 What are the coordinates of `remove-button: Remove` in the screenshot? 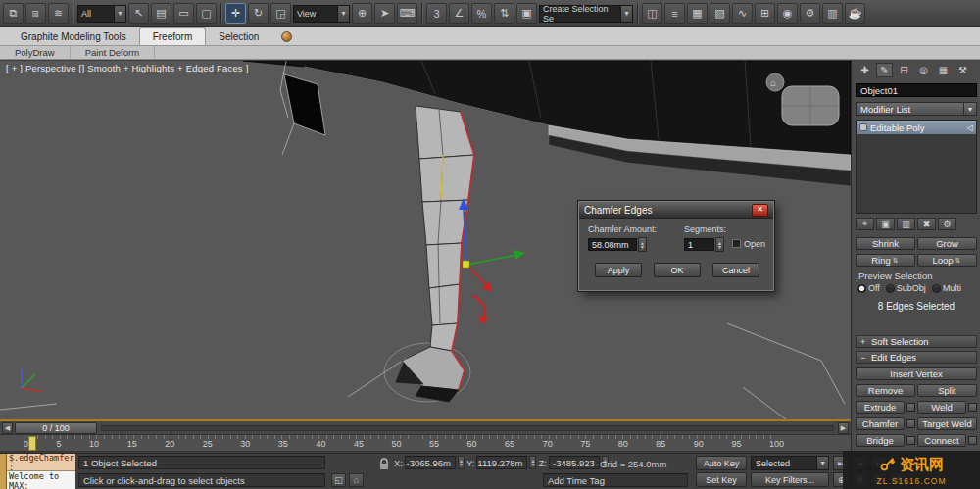 It's located at (886, 390).